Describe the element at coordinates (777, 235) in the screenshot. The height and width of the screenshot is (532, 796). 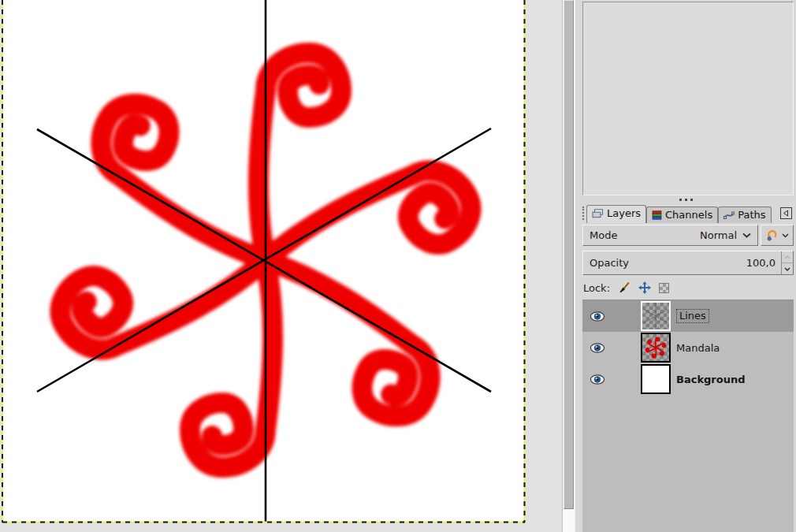
I see `mode-options-button` at that location.